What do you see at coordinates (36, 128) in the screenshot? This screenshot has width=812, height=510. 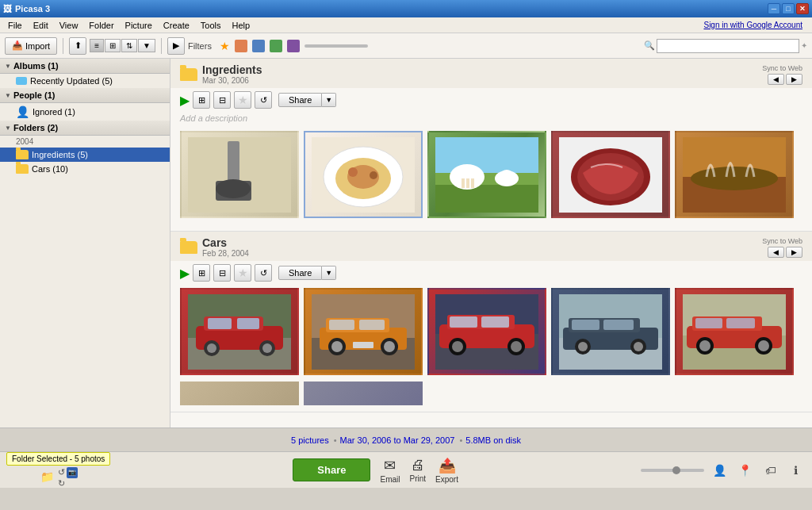 I see `sidebar-folders-label: Folders (2)` at bounding box center [36, 128].